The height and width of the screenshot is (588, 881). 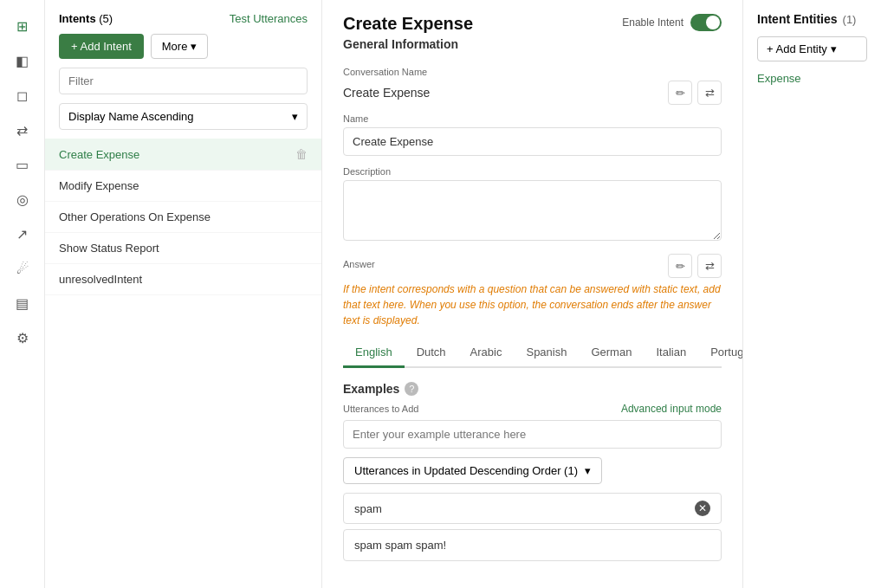 What do you see at coordinates (532, 171) in the screenshot?
I see `description-label: Description` at bounding box center [532, 171].